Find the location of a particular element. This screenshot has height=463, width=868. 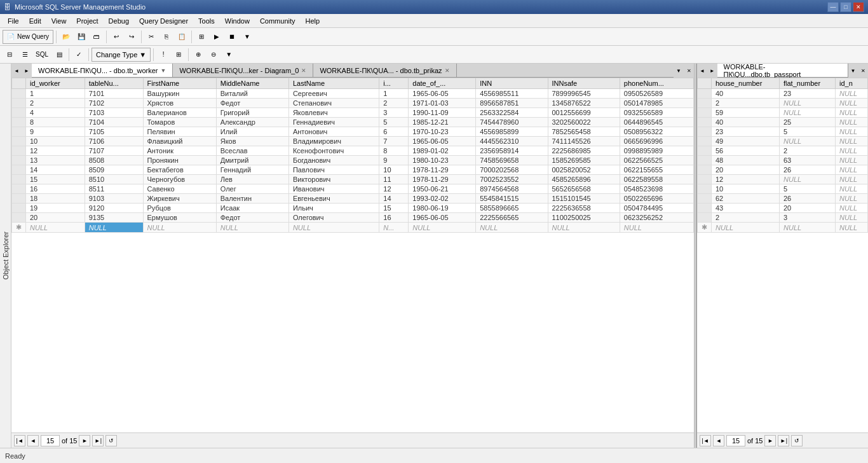

tab-close-button: ✕ is located at coordinates (689, 71).